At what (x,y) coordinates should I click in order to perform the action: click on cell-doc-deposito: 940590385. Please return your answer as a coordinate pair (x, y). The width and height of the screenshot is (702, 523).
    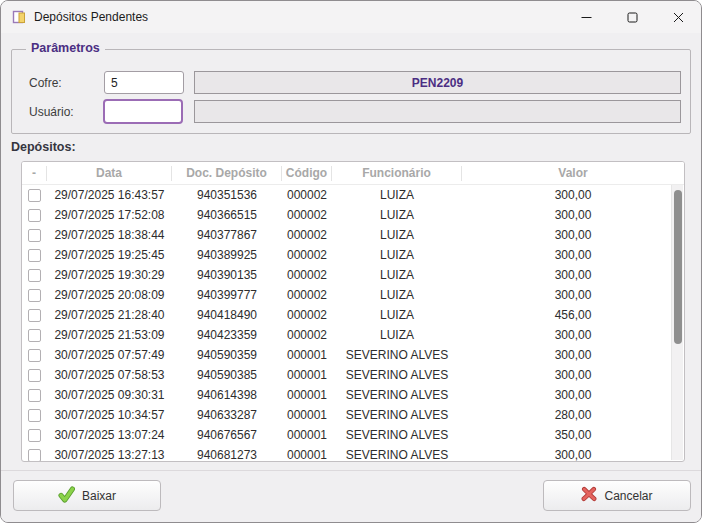
    Looking at the image, I should click on (227, 375).